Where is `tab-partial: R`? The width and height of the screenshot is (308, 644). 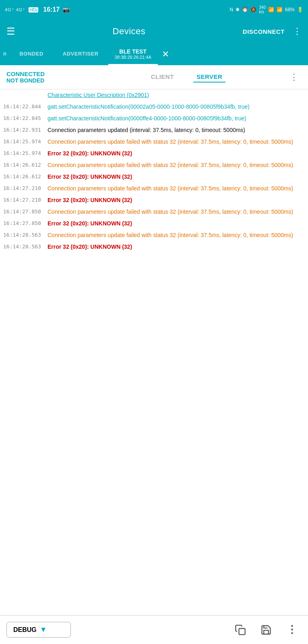
tab-partial: R is located at coordinates (5, 54).